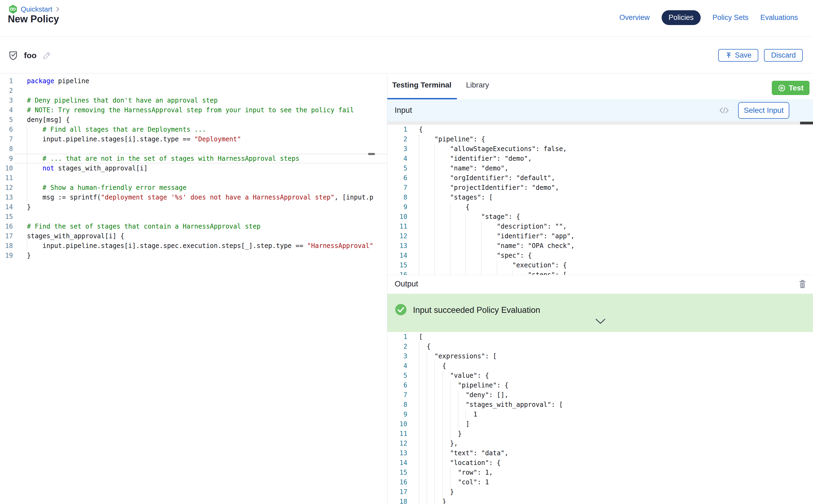 This screenshot has height=504, width=813. I want to click on code-line: 6 "orgIdentifier": "default",, so click(600, 178).